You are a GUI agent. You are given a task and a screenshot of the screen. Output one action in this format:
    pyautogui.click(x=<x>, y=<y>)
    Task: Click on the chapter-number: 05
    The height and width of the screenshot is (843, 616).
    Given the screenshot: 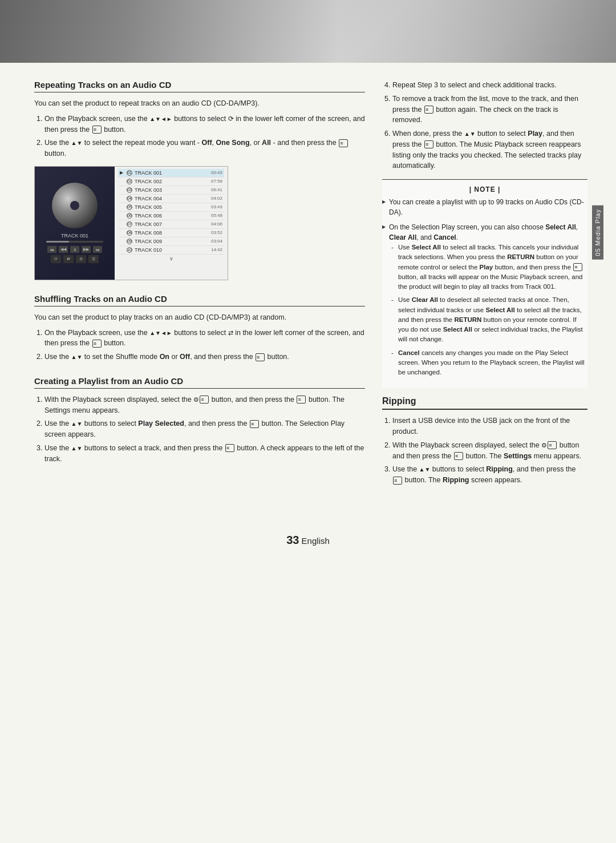 What is the action you would take?
    pyautogui.click(x=598, y=252)
    